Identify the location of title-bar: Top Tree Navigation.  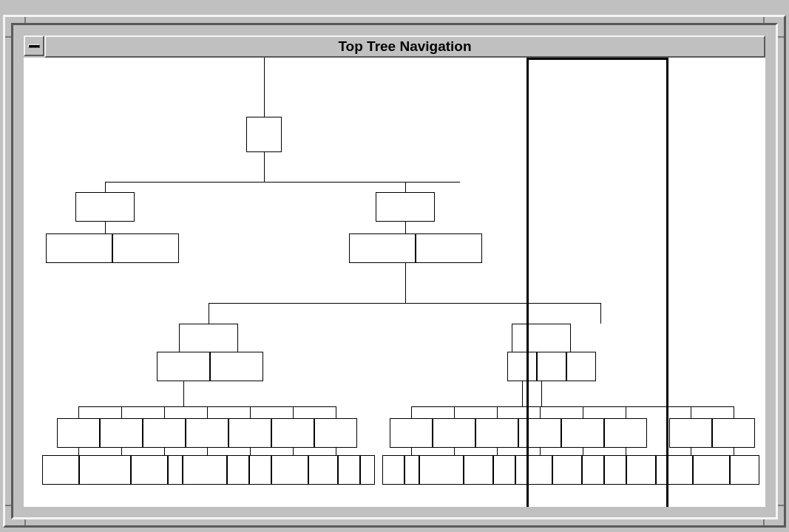
(395, 47).